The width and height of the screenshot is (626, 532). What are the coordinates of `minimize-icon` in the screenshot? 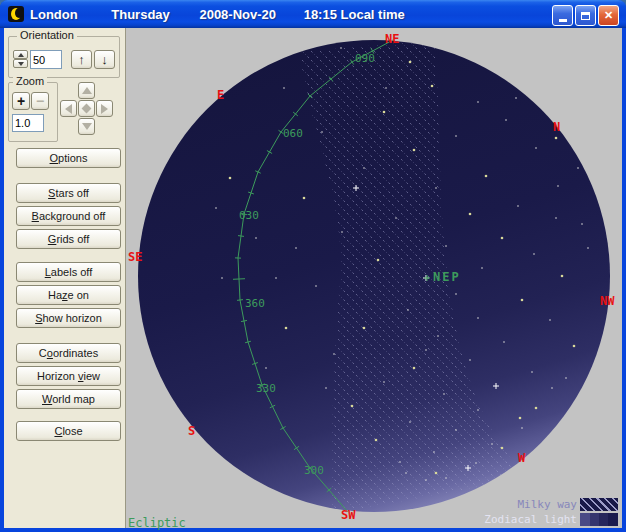 It's located at (563, 20).